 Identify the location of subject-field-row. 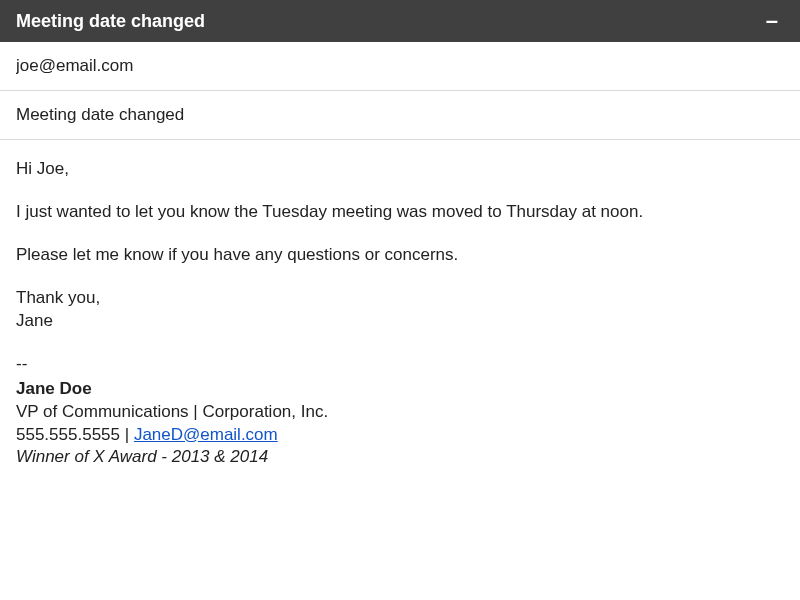
(400, 116).